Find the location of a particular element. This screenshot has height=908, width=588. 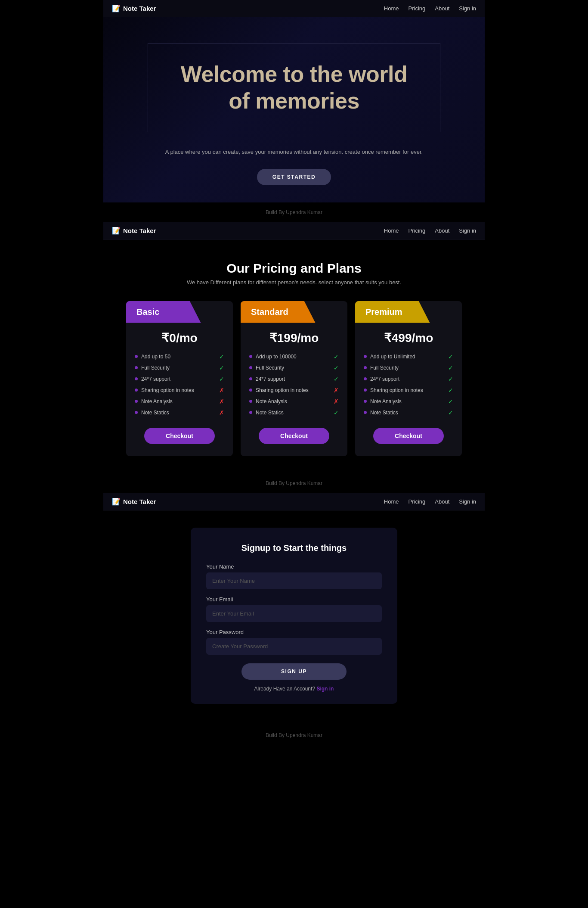

checkout-standard-button: Checkout is located at coordinates (294, 436).